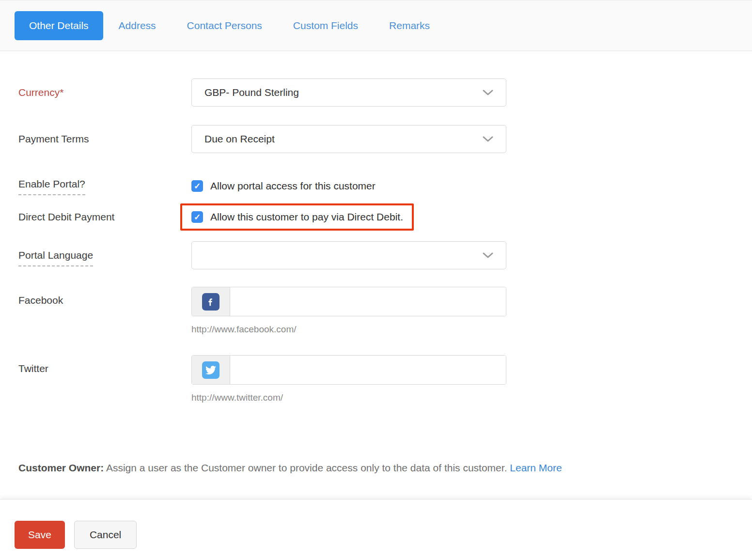 This screenshot has height=560, width=752. I want to click on tab-contact-persons: Contact Persons, so click(225, 26).